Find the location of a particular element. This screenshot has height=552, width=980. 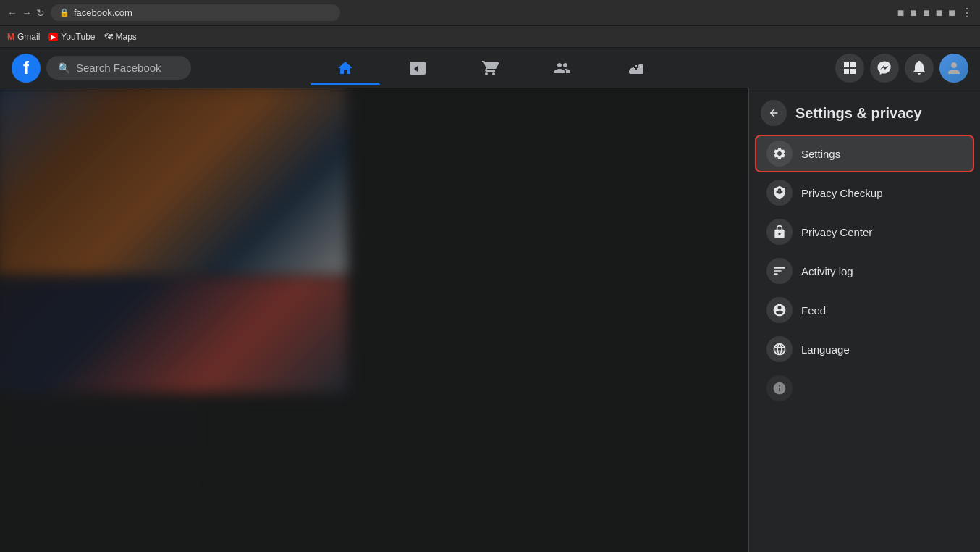

bookmarks-bar: M Gmail ▶ YouTube 🗺 Maps is located at coordinates (490, 37).